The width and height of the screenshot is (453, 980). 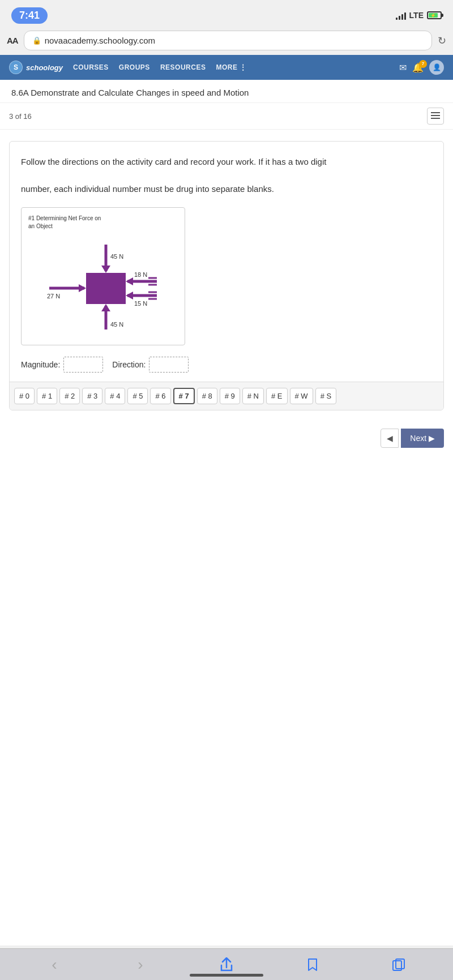 What do you see at coordinates (226, 396) in the screenshot?
I see `tokens-row: # 0# 1# 2# 3# 4# 5# 6# 7# 8# 9# N# E# W#…` at bounding box center [226, 396].